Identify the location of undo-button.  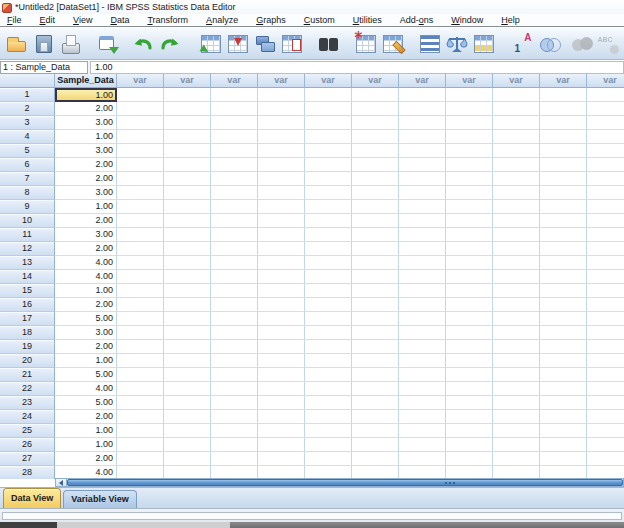
(142, 44).